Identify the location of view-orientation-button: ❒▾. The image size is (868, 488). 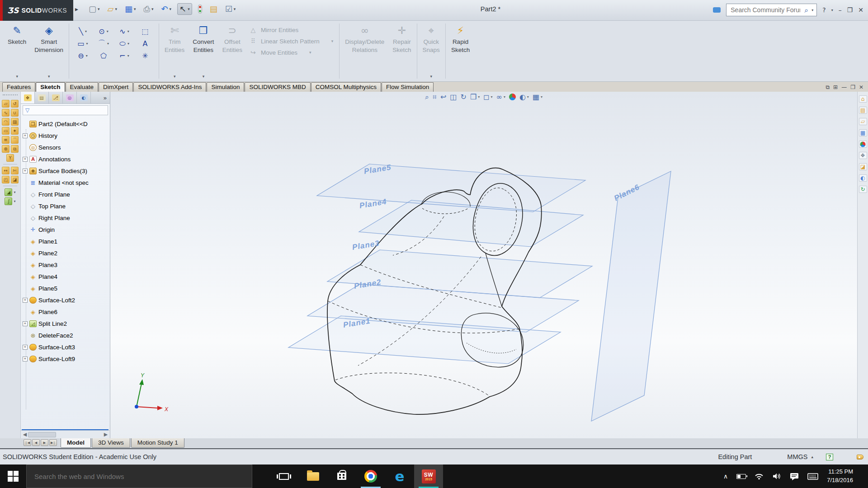
(475, 97).